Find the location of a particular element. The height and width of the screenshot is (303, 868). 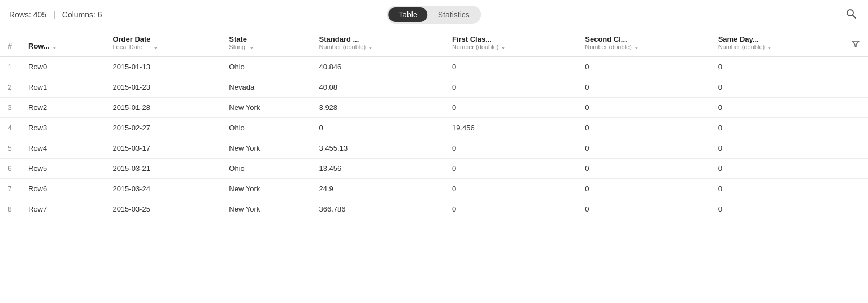

col-header-sameday: Same Day... Number (double) ⌄ is located at coordinates (776, 43).